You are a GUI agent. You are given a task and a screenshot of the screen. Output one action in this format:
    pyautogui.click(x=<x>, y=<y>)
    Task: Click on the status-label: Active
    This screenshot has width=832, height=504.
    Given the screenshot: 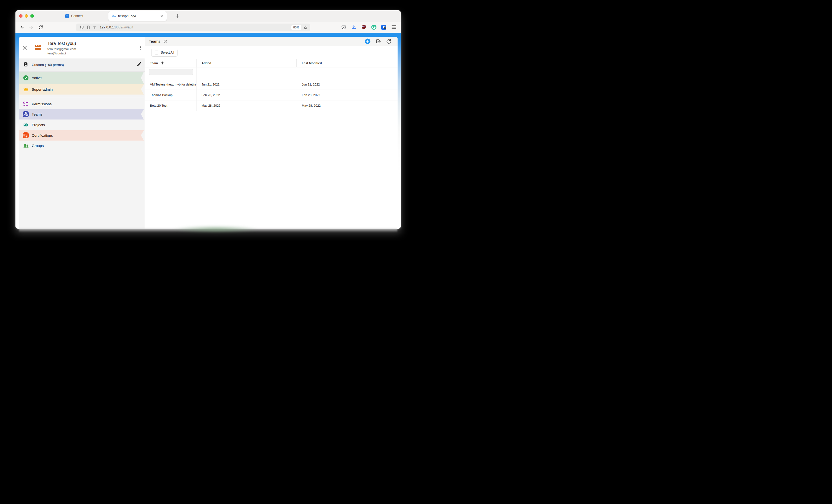 What is the action you would take?
    pyautogui.click(x=37, y=78)
    